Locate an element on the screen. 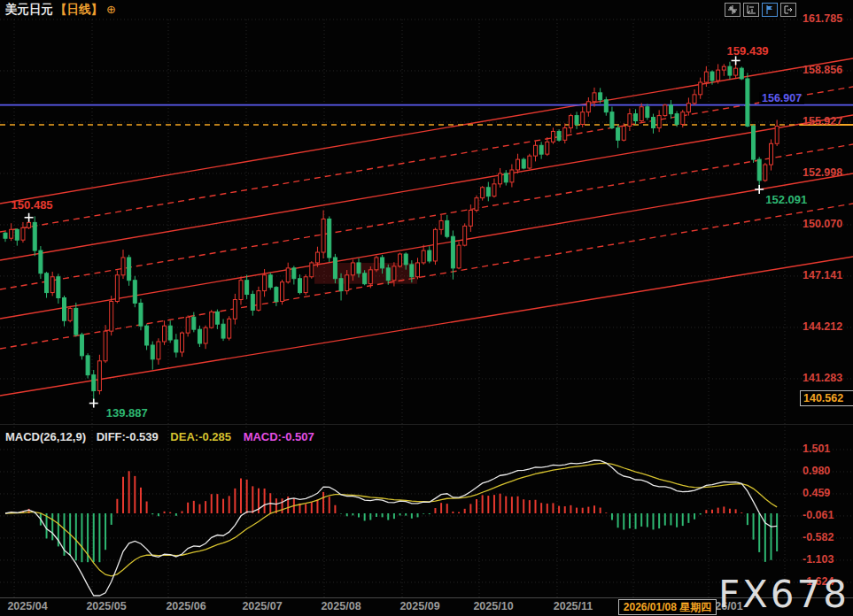  flag-marker-icon is located at coordinates (770, 10).